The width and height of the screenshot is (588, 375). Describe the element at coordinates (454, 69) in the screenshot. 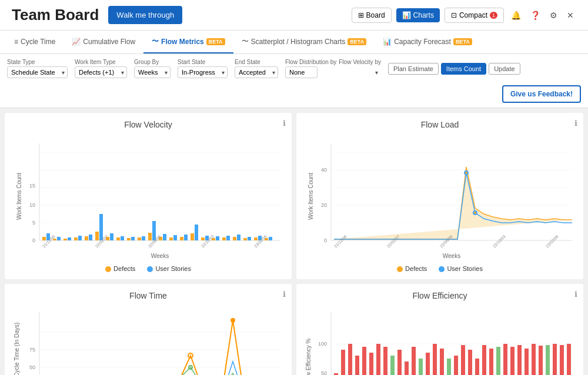

I see `velocity-buttons: Plan Estimate Items Count Update` at that location.